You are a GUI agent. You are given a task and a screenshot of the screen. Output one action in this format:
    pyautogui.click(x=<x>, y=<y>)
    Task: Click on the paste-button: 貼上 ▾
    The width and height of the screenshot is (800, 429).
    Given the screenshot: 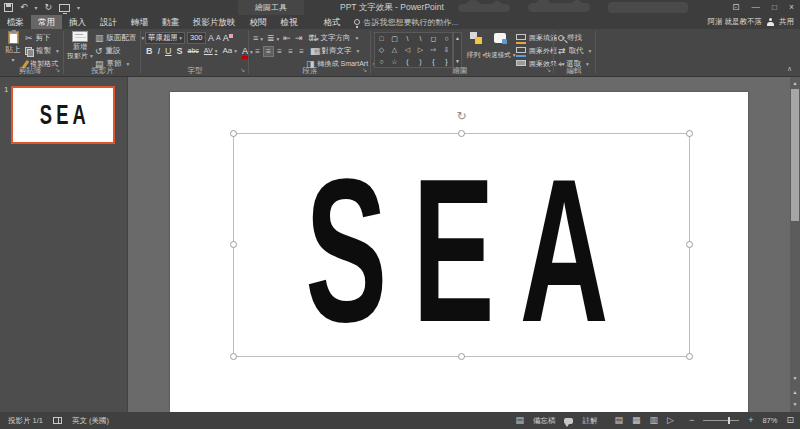 What is the action you would take?
    pyautogui.click(x=13, y=47)
    